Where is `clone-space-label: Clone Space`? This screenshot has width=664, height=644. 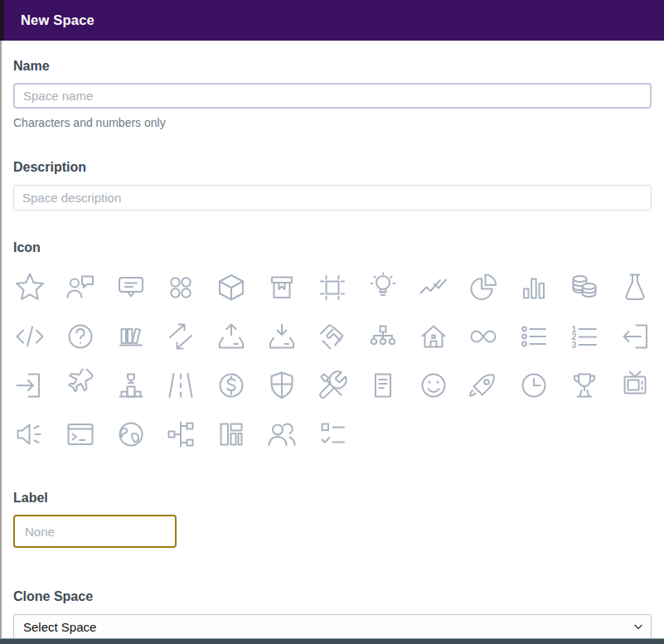
clone-space-label: Clone Space is located at coordinates (332, 597).